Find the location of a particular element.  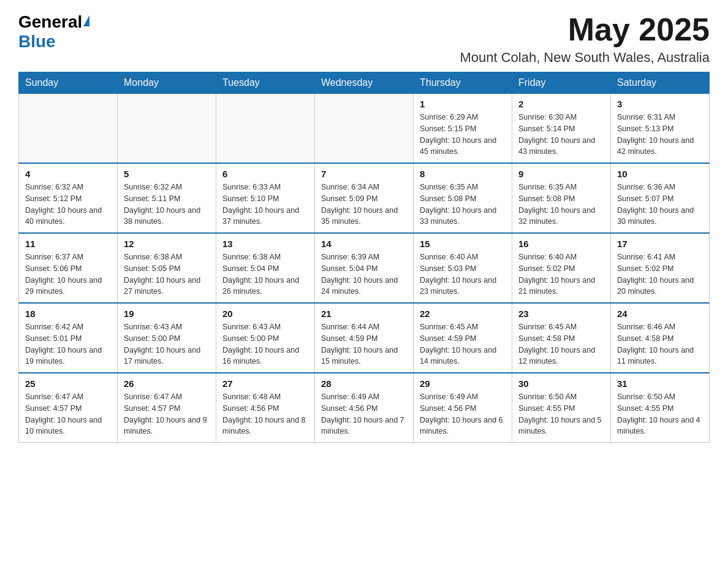

day-number: 27 is located at coordinates (265, 384).